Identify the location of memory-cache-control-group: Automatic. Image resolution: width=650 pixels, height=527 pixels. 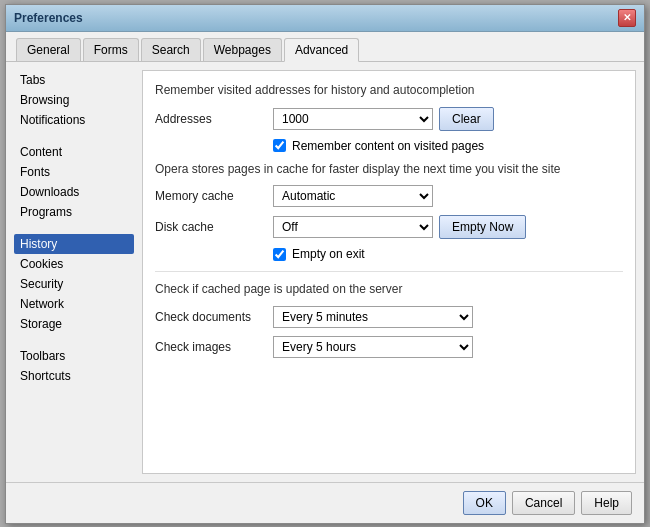
(448, 196).